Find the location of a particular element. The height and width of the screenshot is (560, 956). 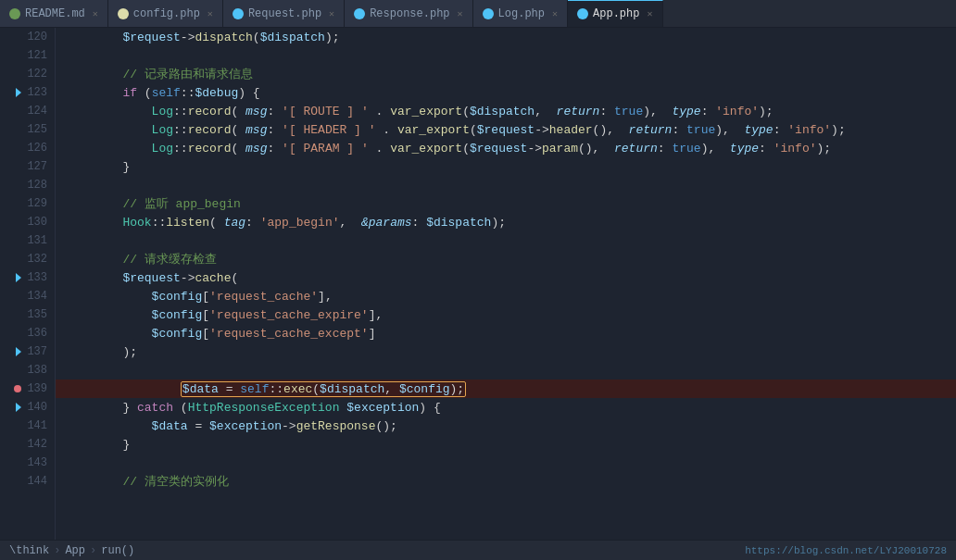

gutter-144: 144 is located at coordinates (28, 481).